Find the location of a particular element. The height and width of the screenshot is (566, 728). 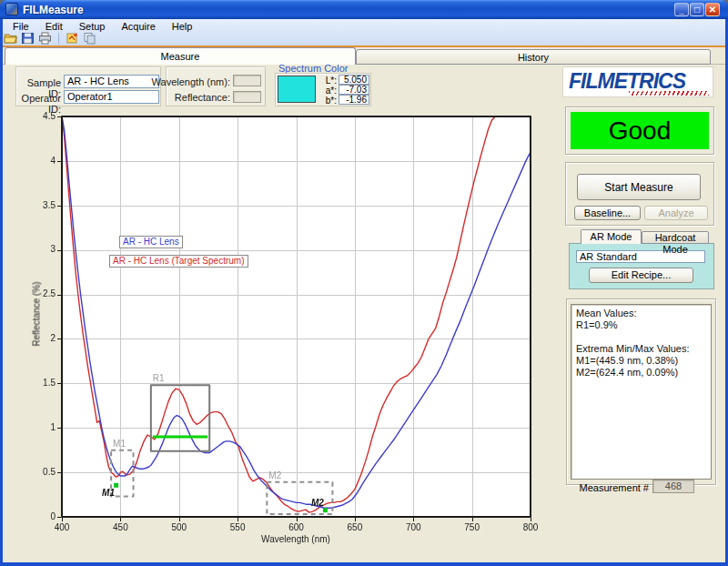

measurement-number-value: 468 is located at coordinates (673, 486).